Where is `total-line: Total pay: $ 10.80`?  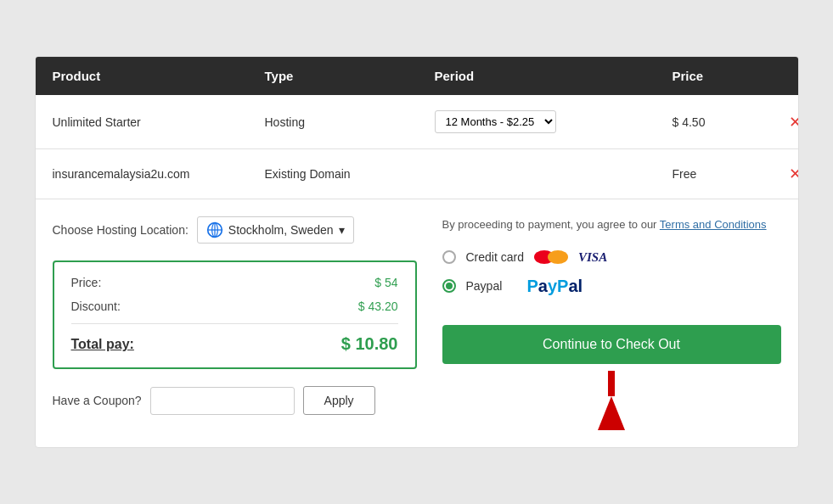 total-line: Total pay: $ 10.80 is located at coordinates (234, 339).